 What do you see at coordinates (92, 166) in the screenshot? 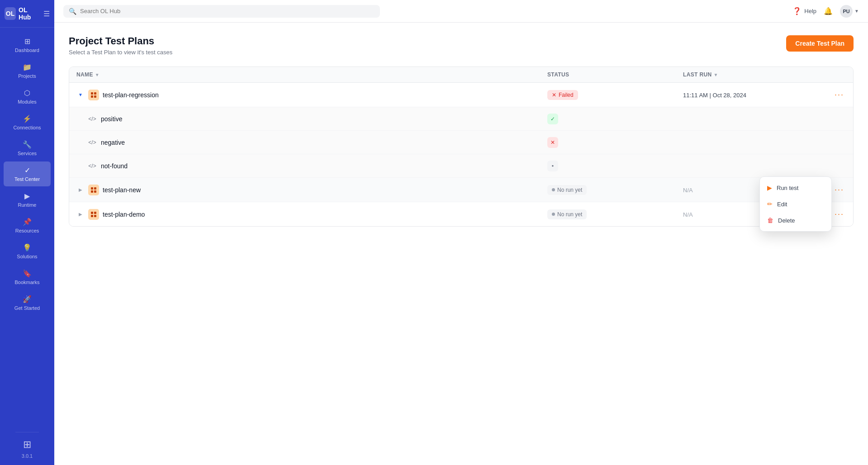
I see `code-icon-not-found: </>` at bounding box center [92, 166].